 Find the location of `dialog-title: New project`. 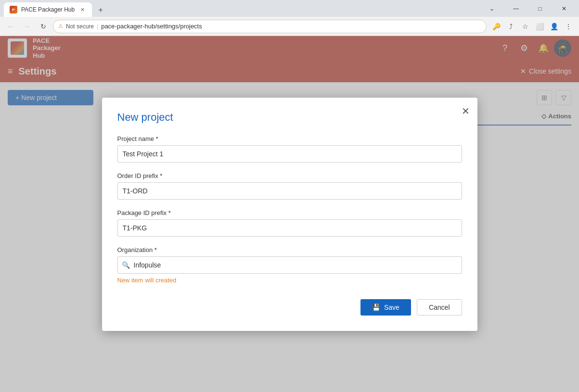

dialog-title: New project is located at coordinates (290, 117).